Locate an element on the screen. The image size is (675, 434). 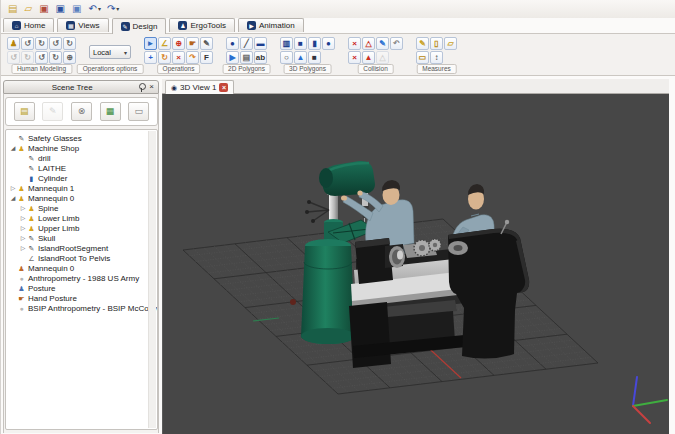
ribbon-tool-button: ▶ is located at coordinates (232, 58).